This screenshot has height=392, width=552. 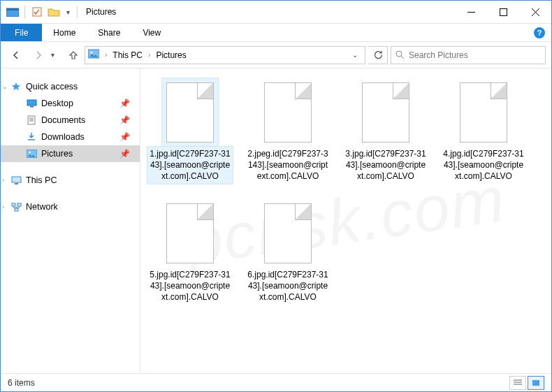 I want to click on breadcrumb-this-pc: This PC, so click(x=127, y=55).